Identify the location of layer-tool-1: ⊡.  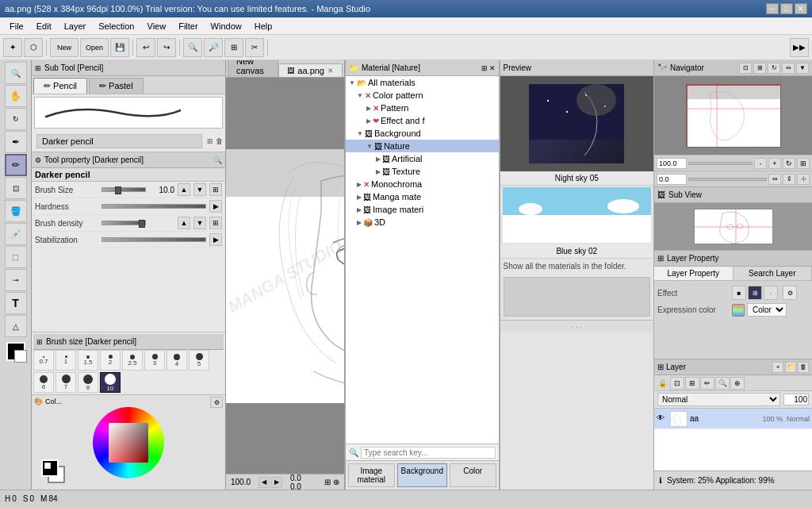
(677, 383).